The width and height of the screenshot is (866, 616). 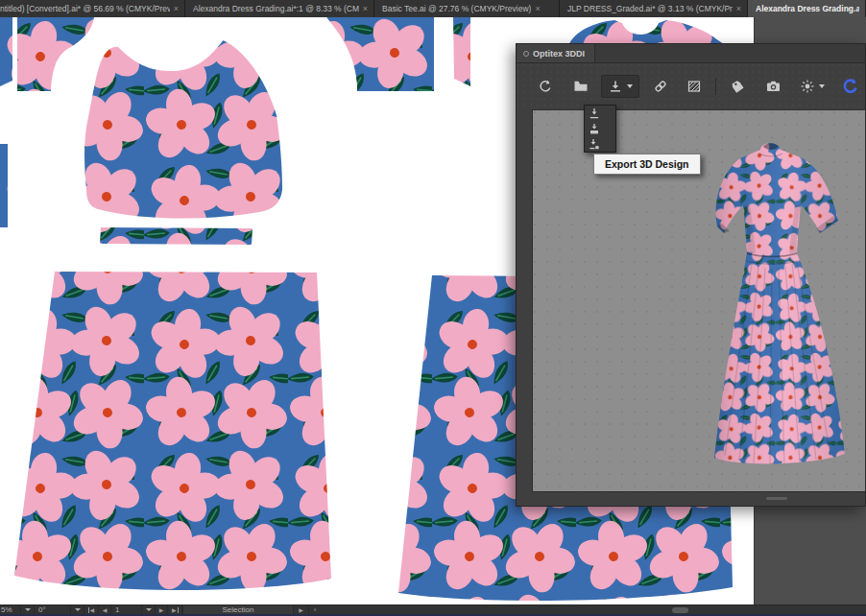 What do you see at coordinates (106, 610) in the screenshot?
I see `prev-artboard-button: ◀` at bounding box center [106, 610].